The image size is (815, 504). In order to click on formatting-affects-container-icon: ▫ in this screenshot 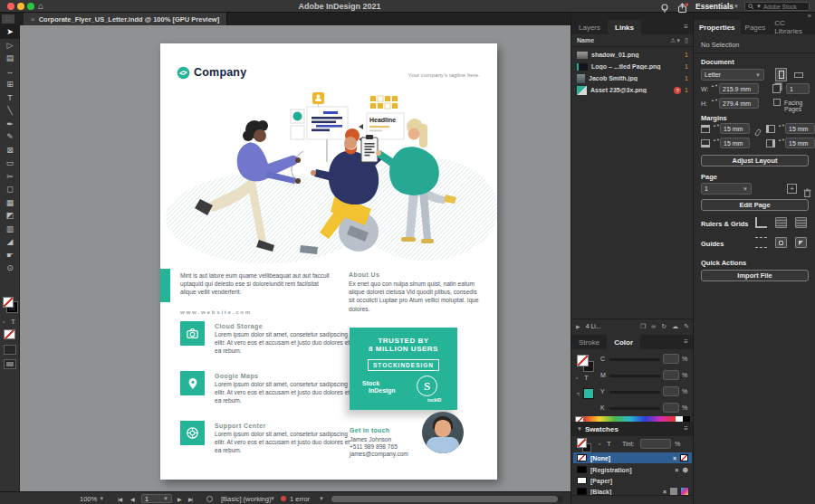, I will do `click(4, 322)`.